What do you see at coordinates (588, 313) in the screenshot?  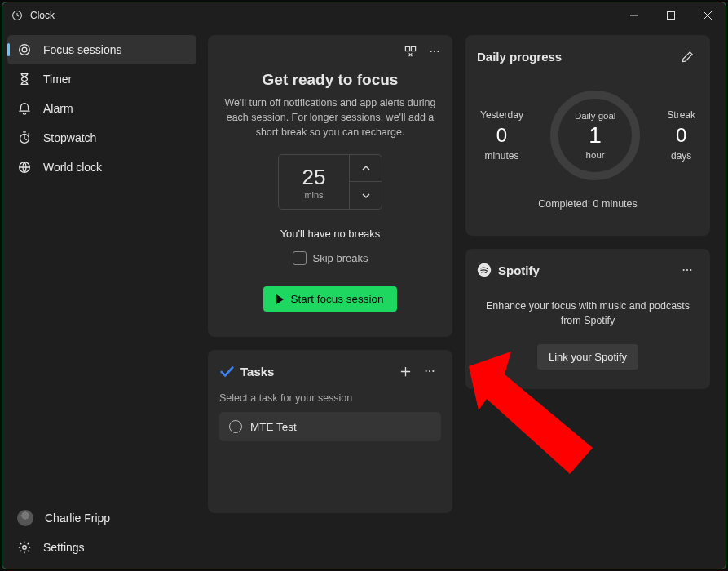 I see `spotify-subtitle: Enhance your focus with music and podcas…` at bounding box center [588, 313].